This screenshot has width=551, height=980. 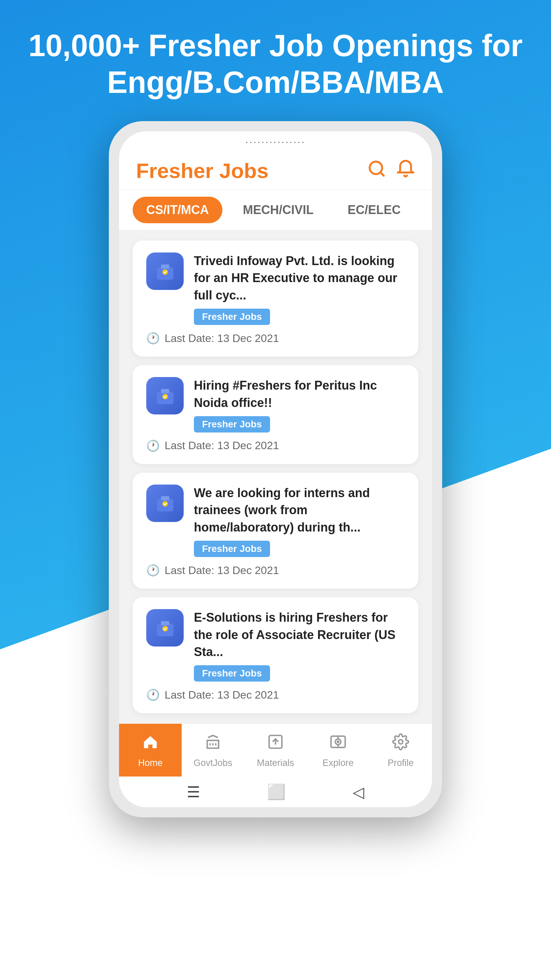 What do you see at coordinates (275, 744) in the screenshot?
I see `materials-icon` at bounding box center [275, 744].